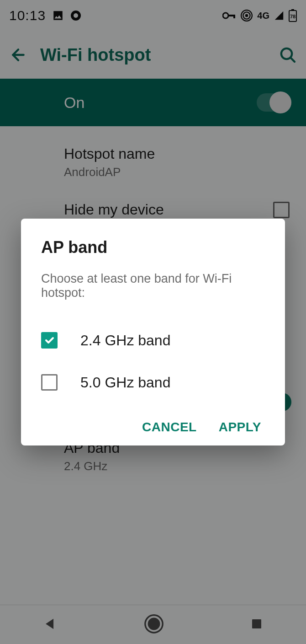 The width and height of the screenshot is (306, 644). What do you see at coordinates (153, 286) in the screenshot?
I see `dialog-subtitle: Choose at least one band for Wi-Fi hotsp…` at bounding box center [153, 286].